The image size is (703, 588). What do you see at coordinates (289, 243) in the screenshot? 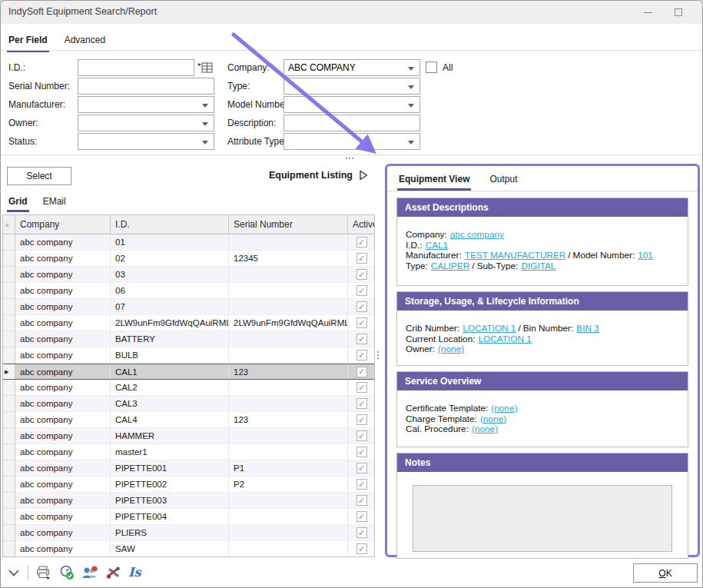
I see `cell-serial` at bounding box center [289, 243].